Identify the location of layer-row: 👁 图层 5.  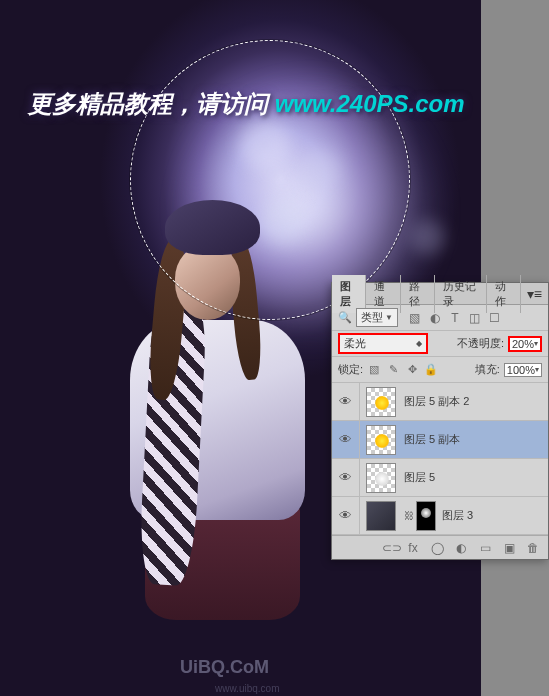
(440, 478).